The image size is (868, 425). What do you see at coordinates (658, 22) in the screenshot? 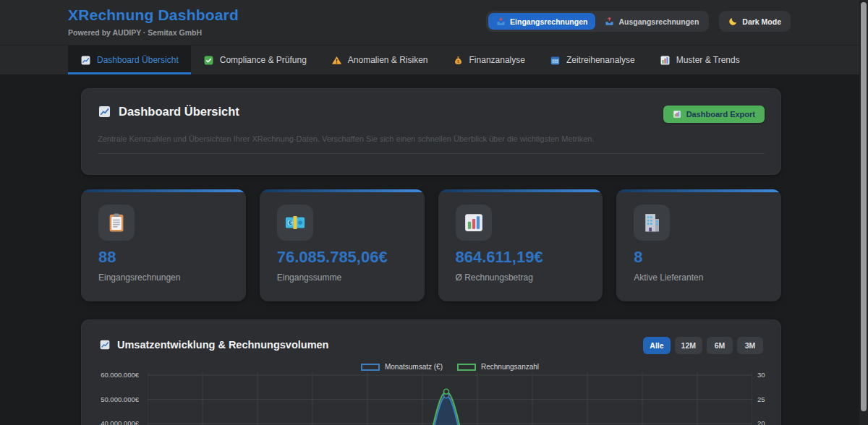
I see `toggle-label: Ausgangsrechnungen` at bounding box center [658, 22].